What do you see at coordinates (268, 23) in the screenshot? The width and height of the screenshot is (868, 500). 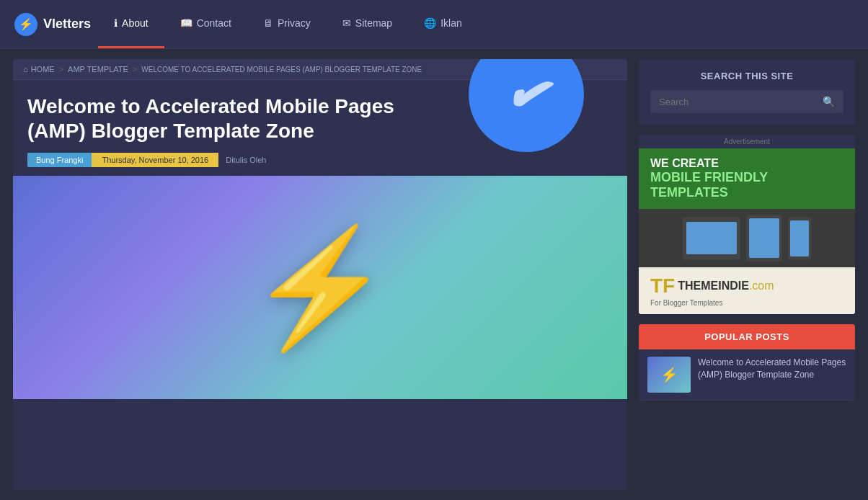 I see `monitor-icon: 🖥` at bounding box center [268, 23].